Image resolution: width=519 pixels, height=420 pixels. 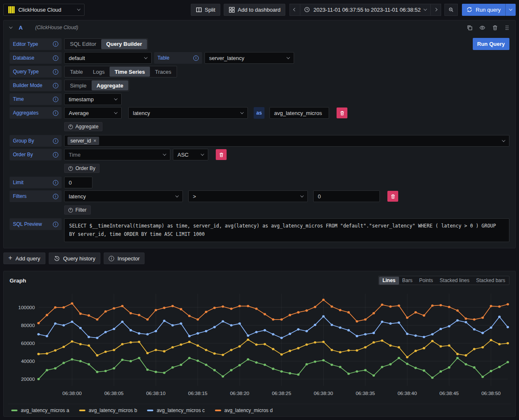 I want to click on query-type-option-table: Table, so click(x=77, y=72).